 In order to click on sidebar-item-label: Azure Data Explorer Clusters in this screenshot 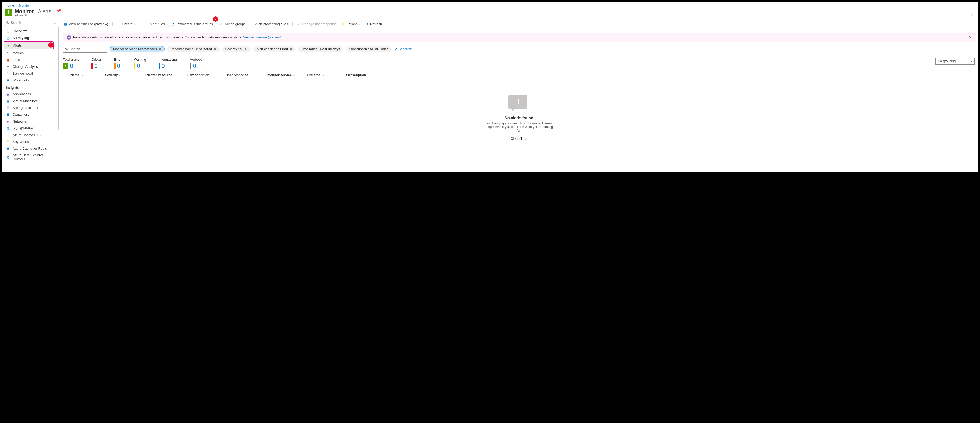, I will do `click(34, 157)`.